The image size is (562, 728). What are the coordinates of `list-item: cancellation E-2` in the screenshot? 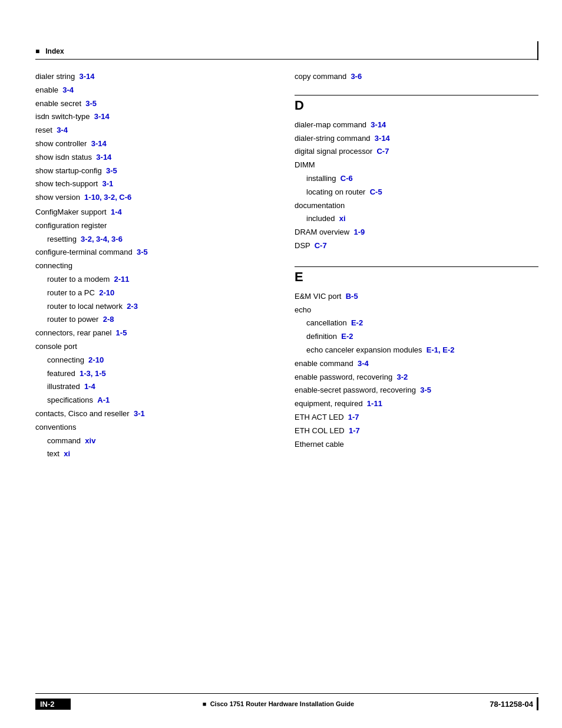 It's located at (422, 323).